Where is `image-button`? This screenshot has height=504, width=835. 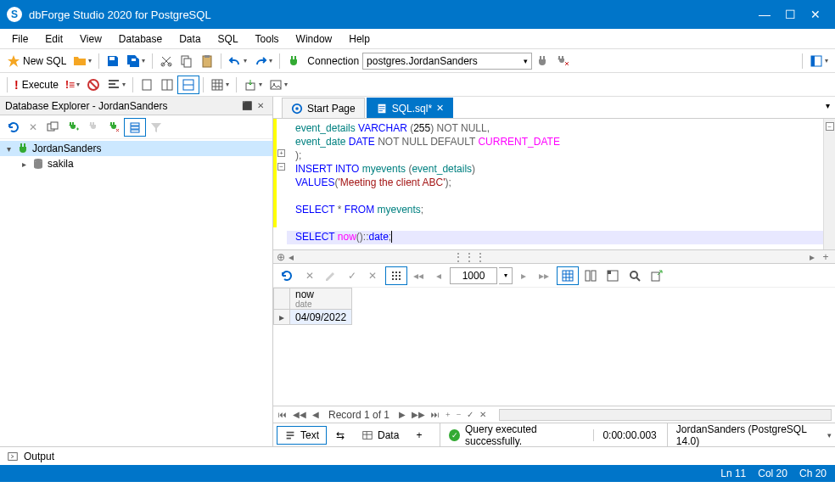 image-button is located at coordinates (278, 85).